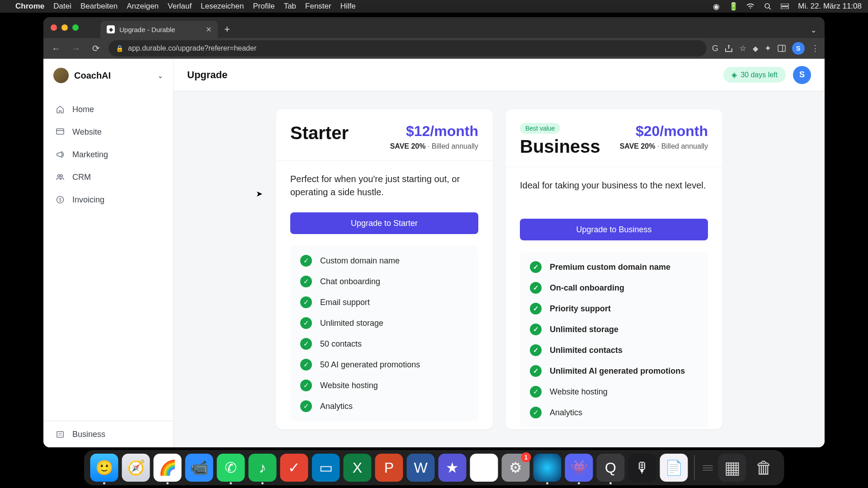  I want to click on browser-tab: ◆ Upgrade - Durable ✕, so click(159, 29).